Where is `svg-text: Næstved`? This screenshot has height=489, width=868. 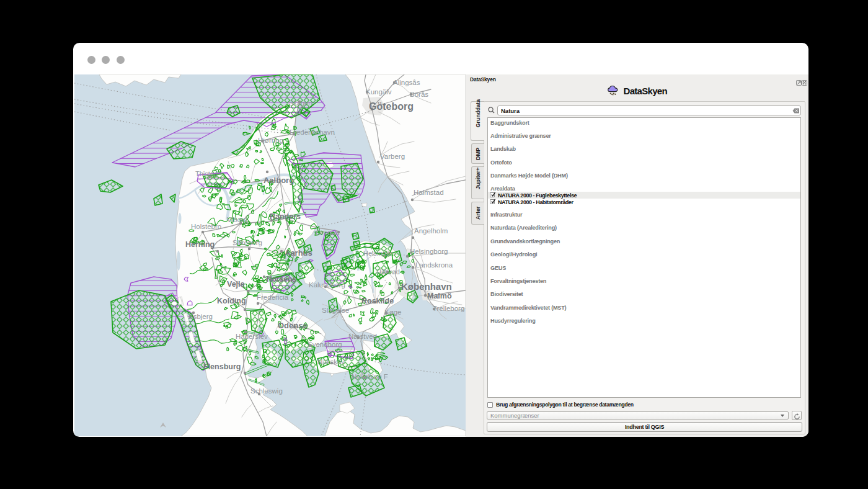
svg-text: Næstved is located at coordinates (363, 336).